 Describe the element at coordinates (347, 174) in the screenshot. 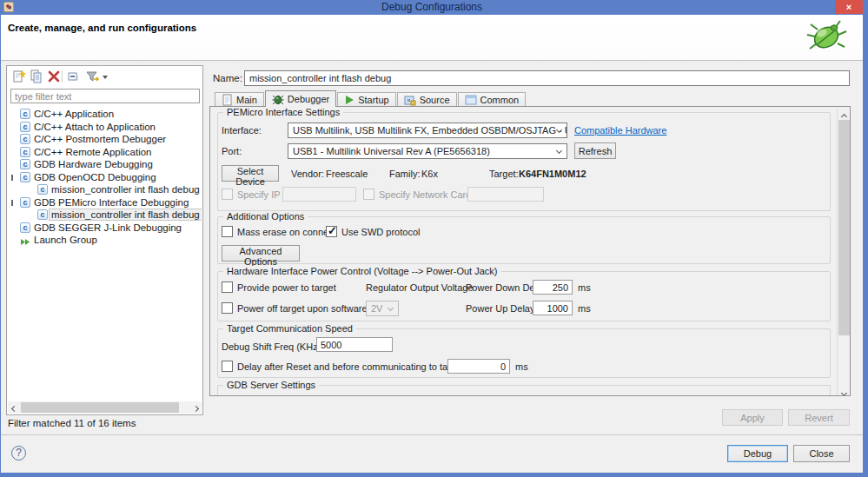

I see `vendor-value: Freescale` at that location.